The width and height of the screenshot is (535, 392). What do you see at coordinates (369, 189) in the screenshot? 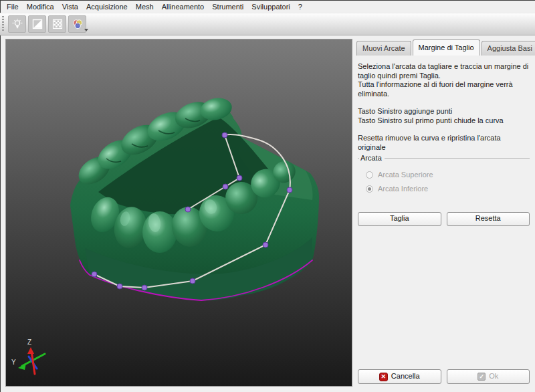
I see `radio-circle-checked-icon` at bounding box center [369, 189].